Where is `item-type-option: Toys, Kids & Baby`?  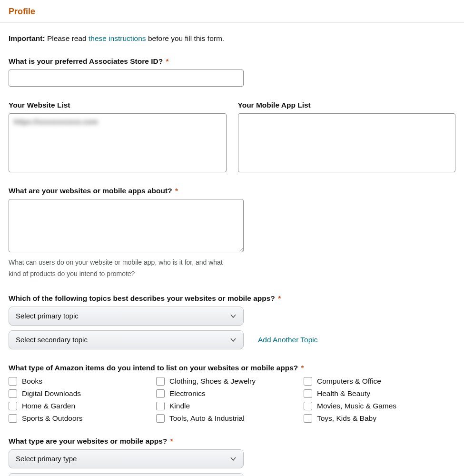 item-type-option: Toys, Kids & Baby is located at coordinates (375, 418).